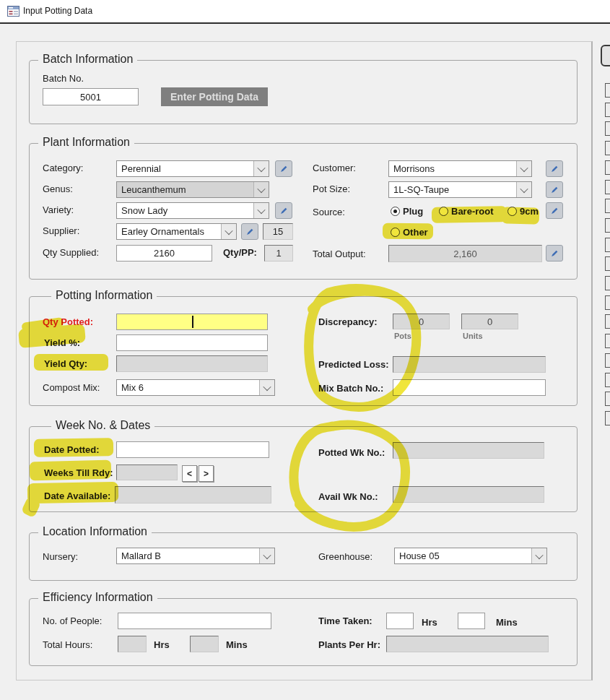 The height and width of the screenshot is (700, 610). What do you see at coordinates (396, 211) in the screenshot?
I see `source-plug-radio` at bounding box center [396, 211].